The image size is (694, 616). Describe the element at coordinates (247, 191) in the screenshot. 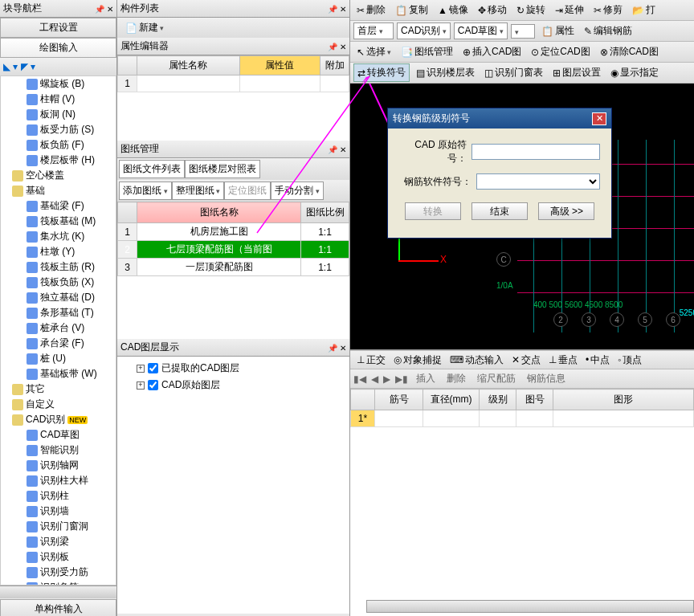

I see `btn-locate: 定位图纸` at that location.